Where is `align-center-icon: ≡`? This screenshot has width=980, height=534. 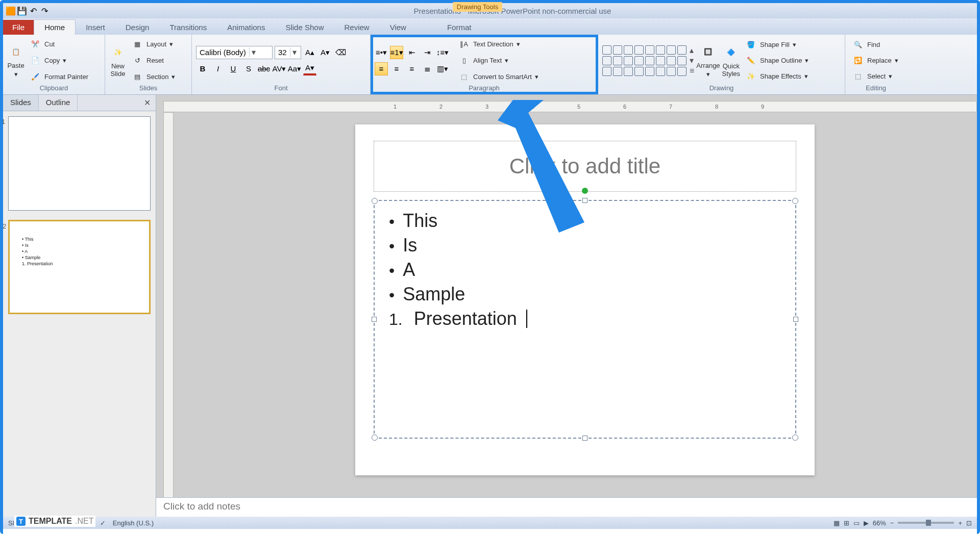
align-center-icon: ≡ is located at coordinates (397, 68).